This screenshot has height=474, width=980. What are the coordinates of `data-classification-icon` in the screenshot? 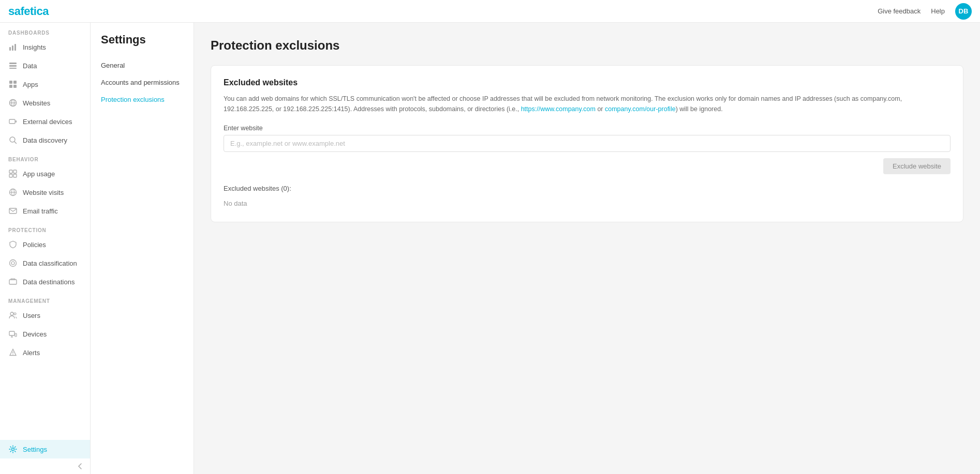 It's located at (13, 263).